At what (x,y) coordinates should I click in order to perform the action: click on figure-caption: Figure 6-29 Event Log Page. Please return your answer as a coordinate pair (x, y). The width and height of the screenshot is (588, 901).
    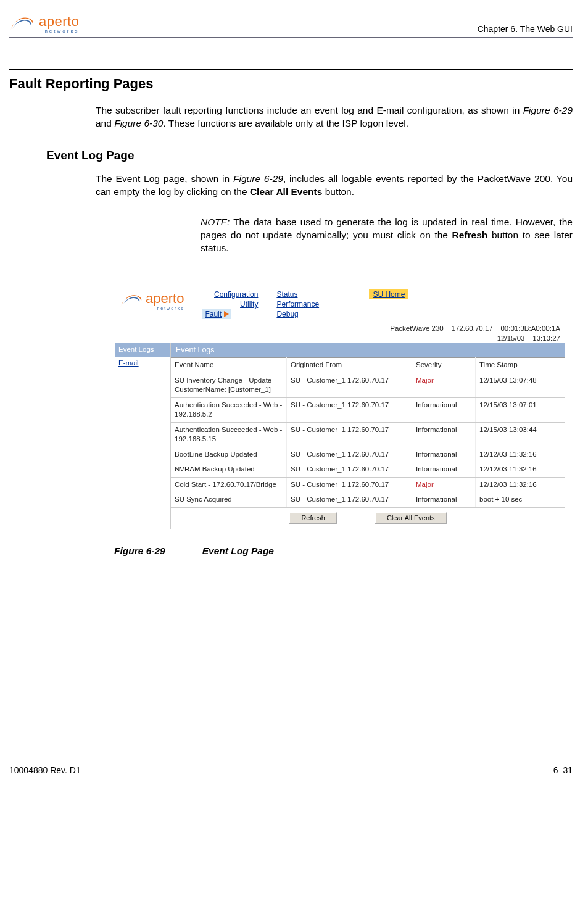
    Looking at the image, I should click on (342, 549).